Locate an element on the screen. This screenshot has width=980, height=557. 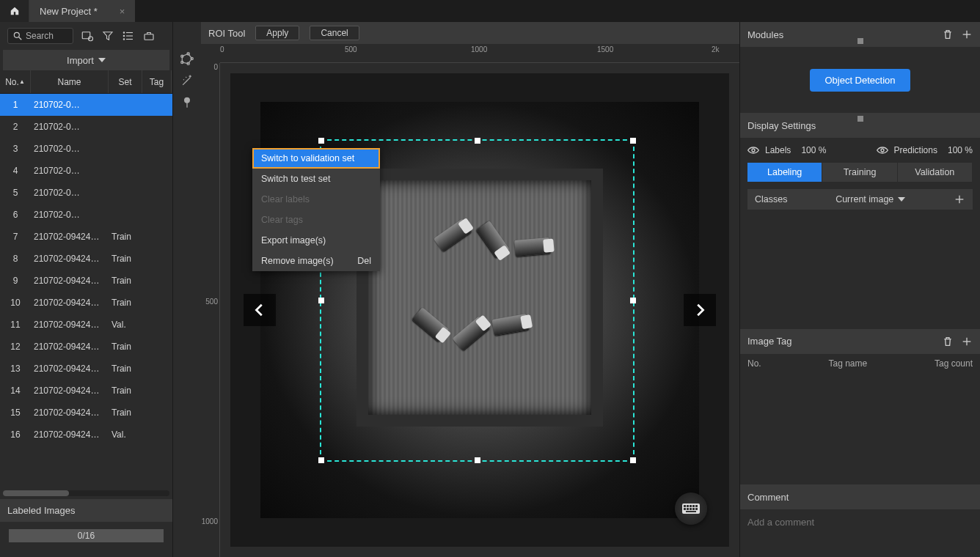
pointer-tool-icon is located at coordinates (187, 103).